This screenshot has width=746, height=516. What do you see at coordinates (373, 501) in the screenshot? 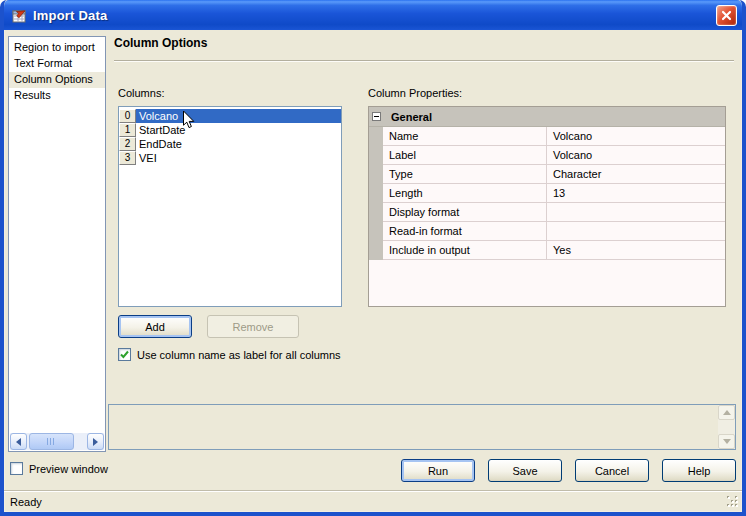
I see `status-bar: Ready` at bounding box center [373, 501].